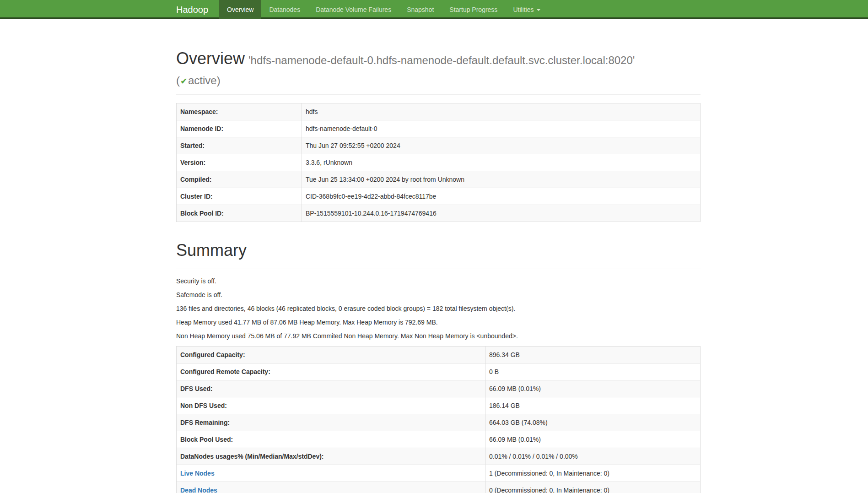 The height and width of the screenshot is (493, 868). Describe the element at coordinates (539, 10) in the screenshot. I see `caret-down-icon` at that location.